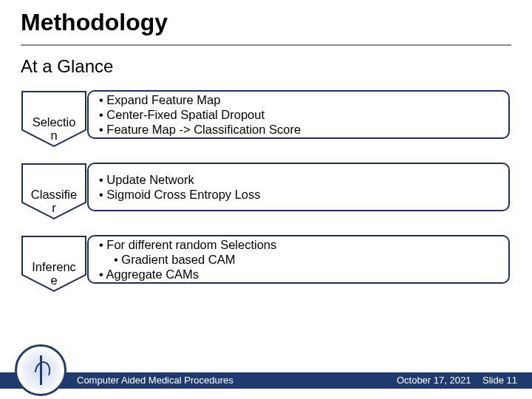  What do you see at coordinates (41, 370) in the screenshot?
I see `camp-logo` at bounding box center [41, 370].